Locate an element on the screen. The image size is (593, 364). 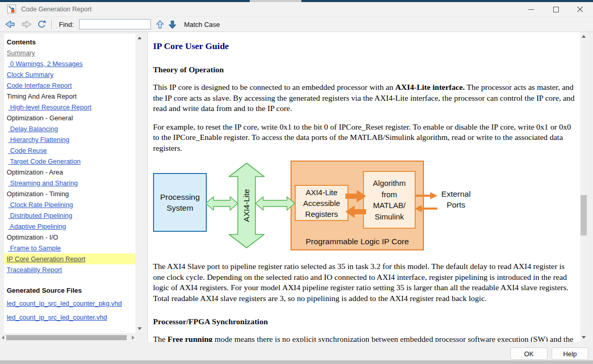
page-title: IP Core User Guide is located at coordinates (364, 46).